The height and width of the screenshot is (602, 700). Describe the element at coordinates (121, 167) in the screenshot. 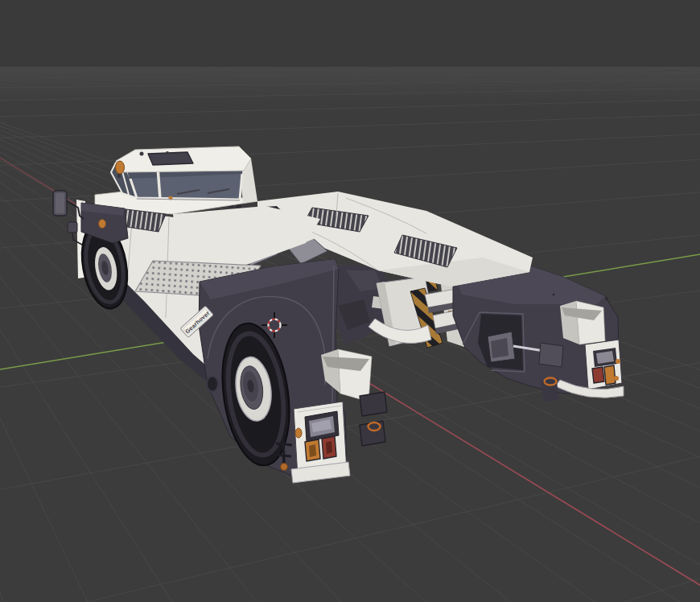

I see `beacon-light` at that location.